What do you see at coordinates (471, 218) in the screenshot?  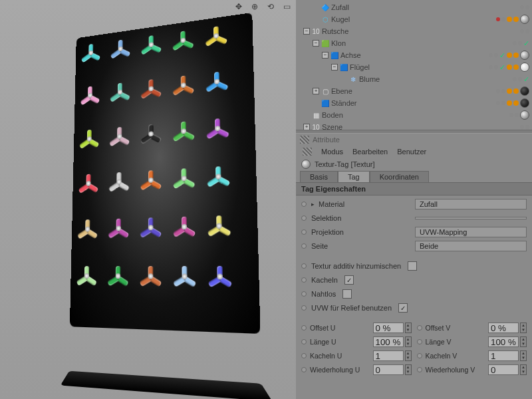 I see `property-value` at bounding box center [471, 218].